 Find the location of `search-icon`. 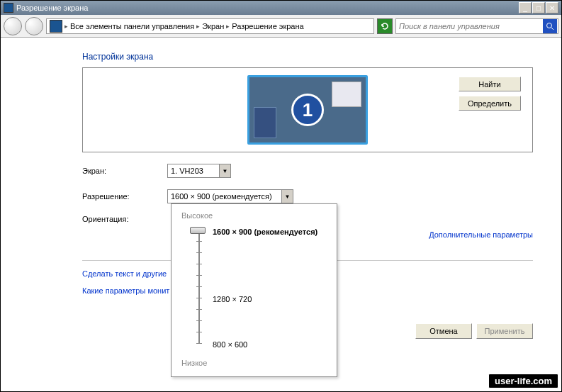

search-icon is located at coordinates (550, 26).